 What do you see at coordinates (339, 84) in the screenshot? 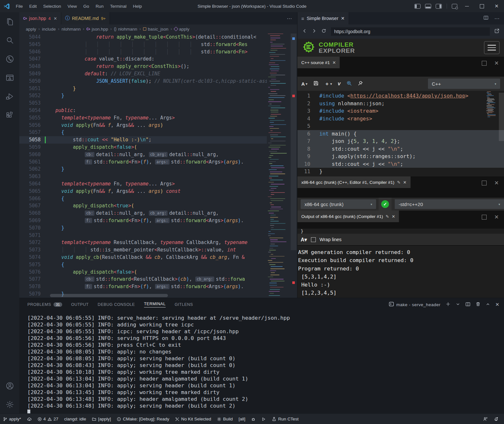
I see `vim-mode-icon: v` at bounding box center [339, 84].